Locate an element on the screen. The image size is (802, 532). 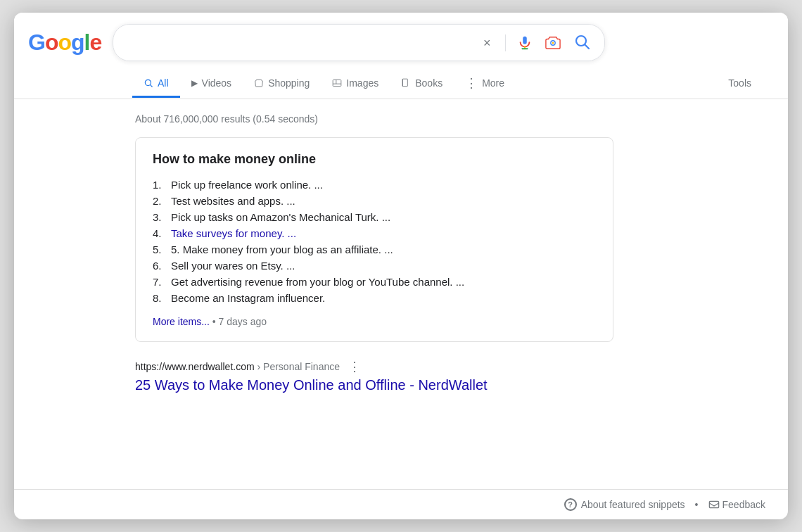
list-text: Get advertising revenue from your blog o… is located at coordinates (318, 281).